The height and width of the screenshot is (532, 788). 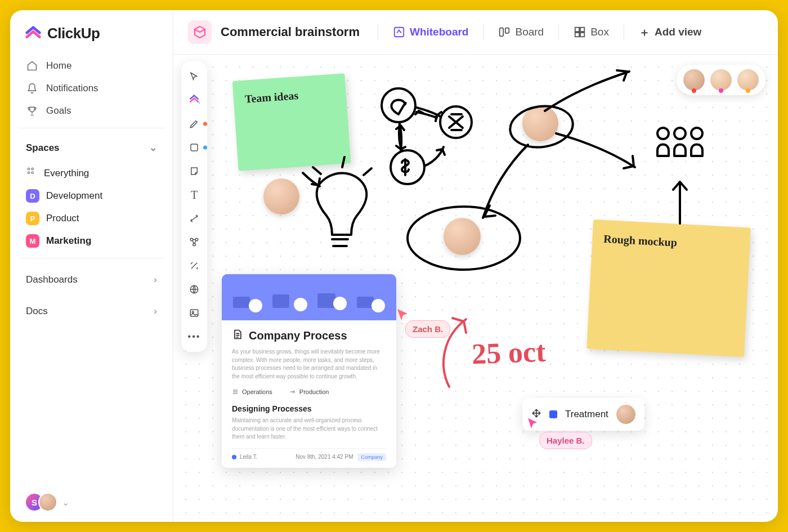 What do you see at coordinates (509, 353) in the screenshot?
I see `handwritten-date: 25 oct` at bounding box center [509, 353].